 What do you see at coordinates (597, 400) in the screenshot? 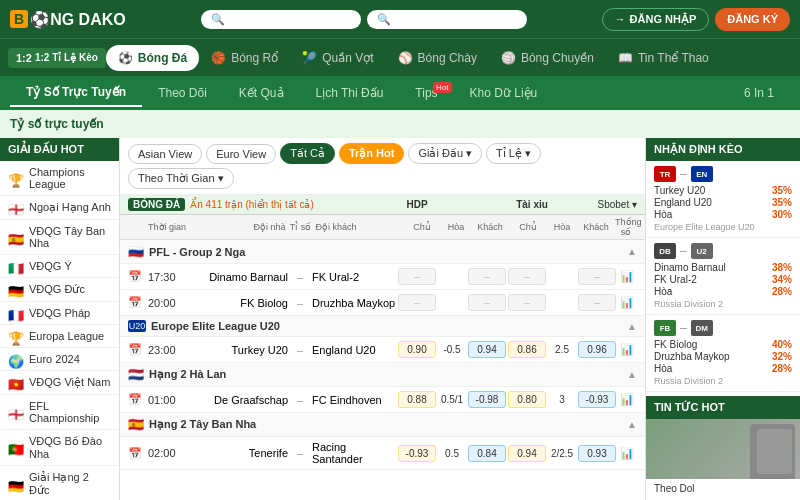
I see `tx-khach-4: -0.93` at bounding box center [597, 400].